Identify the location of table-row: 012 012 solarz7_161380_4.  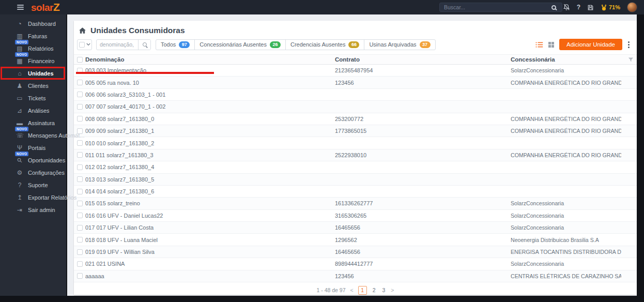
(356, 168).